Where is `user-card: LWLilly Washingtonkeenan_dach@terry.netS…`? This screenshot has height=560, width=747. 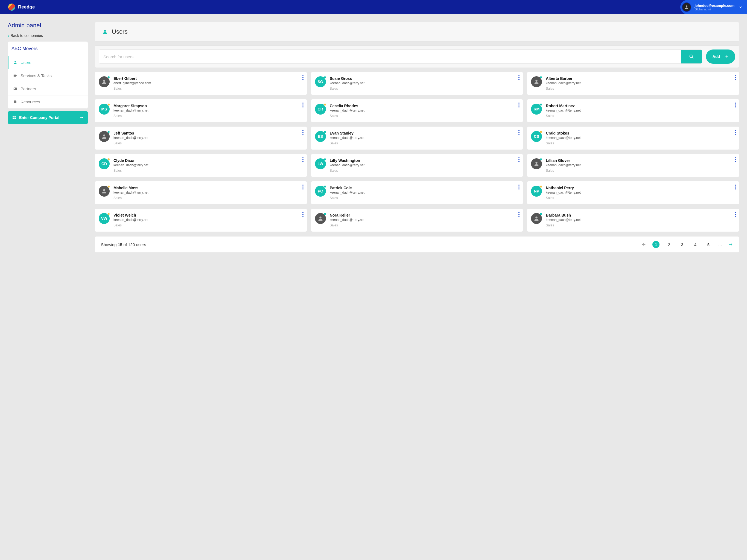 user-card: LWLilly Washingtonkeenan_dach@terry.netS… is located at coordinates (417, 166).